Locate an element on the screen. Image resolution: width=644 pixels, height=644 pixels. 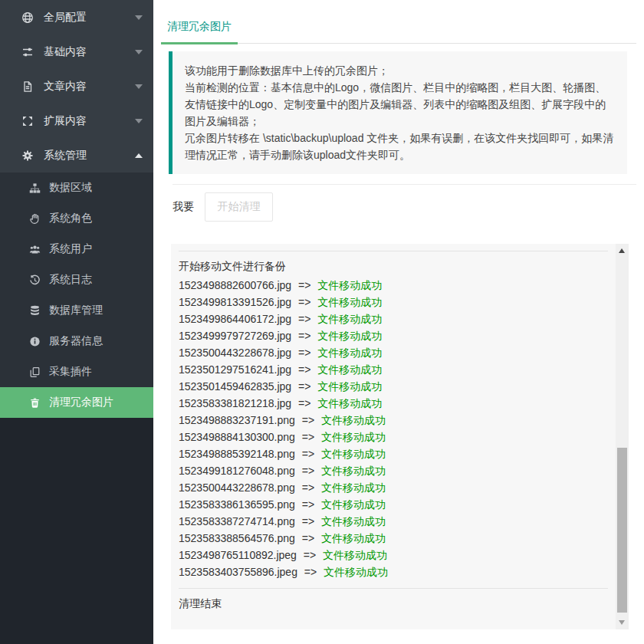
log-entry-filename: 1523583381821218.jpg is located at coordinates (235, 403).